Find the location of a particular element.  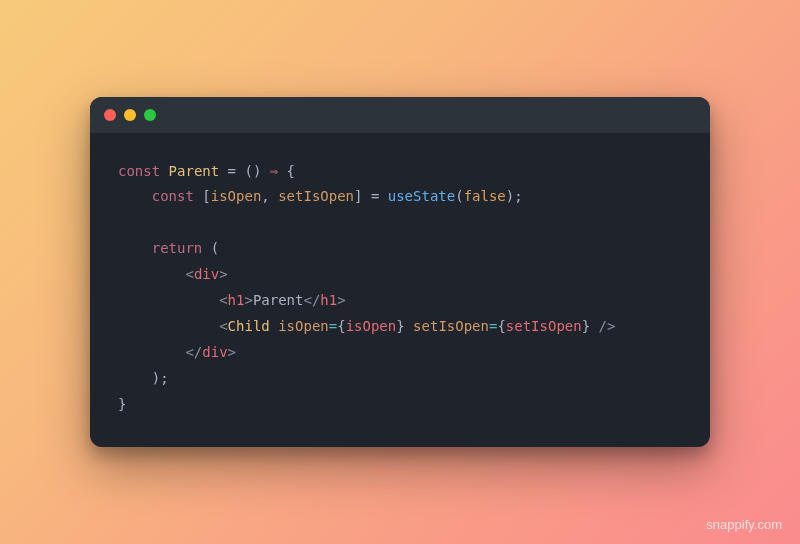

literal-false: false is located at coordinates (485, 196).